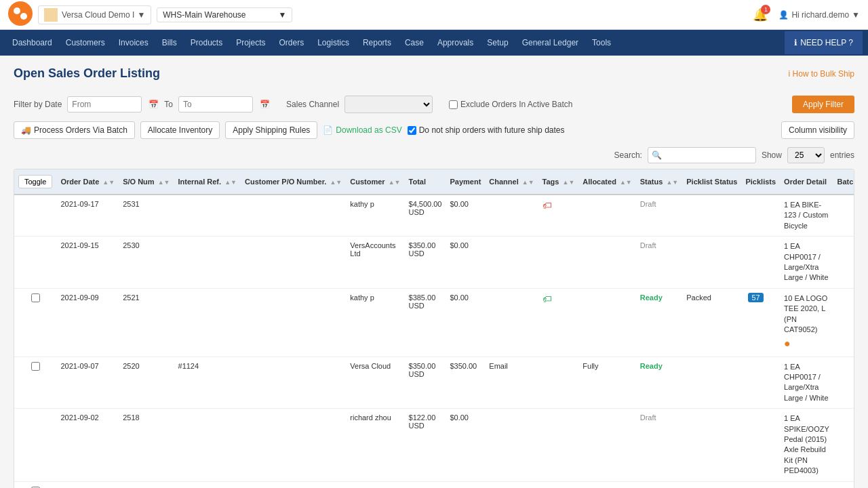 This screenshot has width=868, height=488. I want to click on table-row: 2021-09-02 2518 richard zhou $122.00 USD…, so click(434, 445).